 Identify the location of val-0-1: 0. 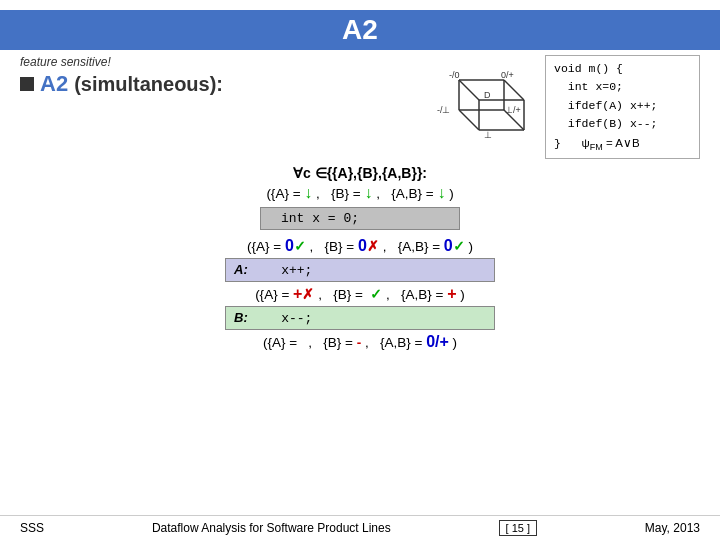
(290, 246).